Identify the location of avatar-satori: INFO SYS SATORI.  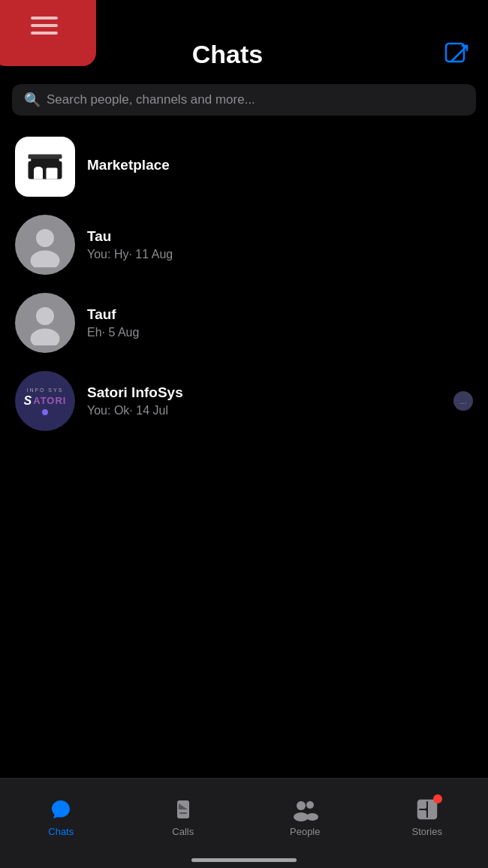
(45, 401).